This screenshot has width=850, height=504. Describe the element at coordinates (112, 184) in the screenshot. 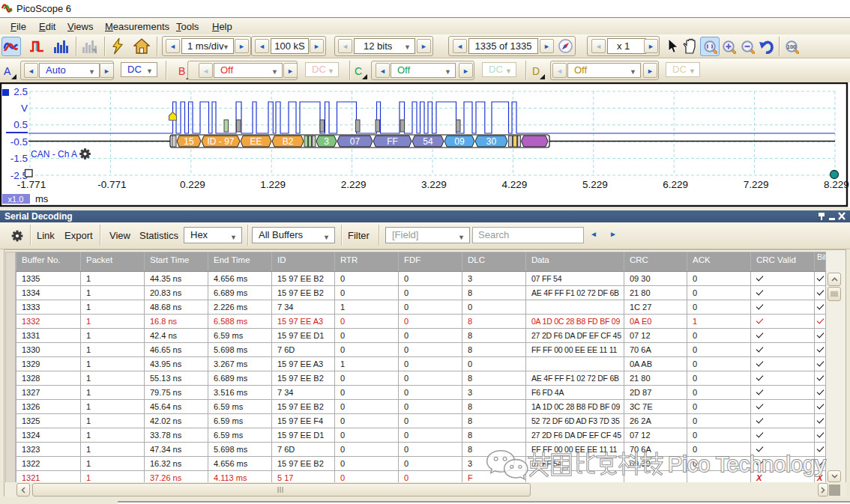

I see `svg-text: -0.771` at that location.